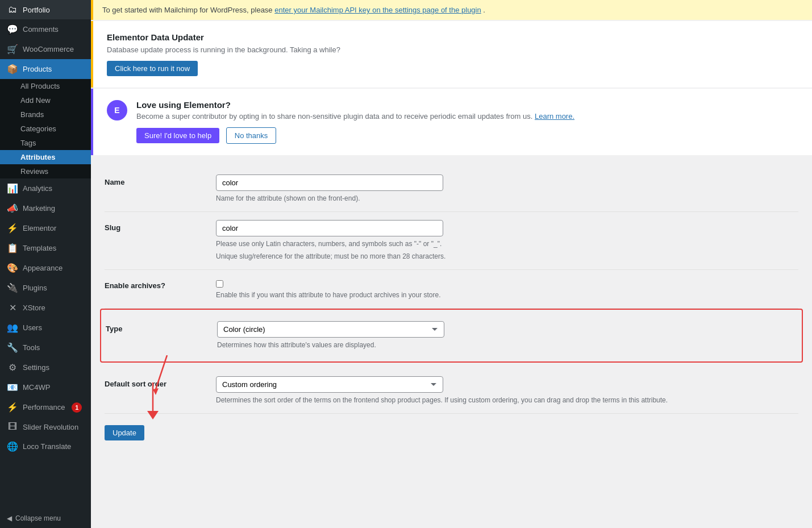  Describe the element at coordinates (45, 189) in the screenshot. I see `sidebar-item-analytics: 📊 Analytics` at that location.